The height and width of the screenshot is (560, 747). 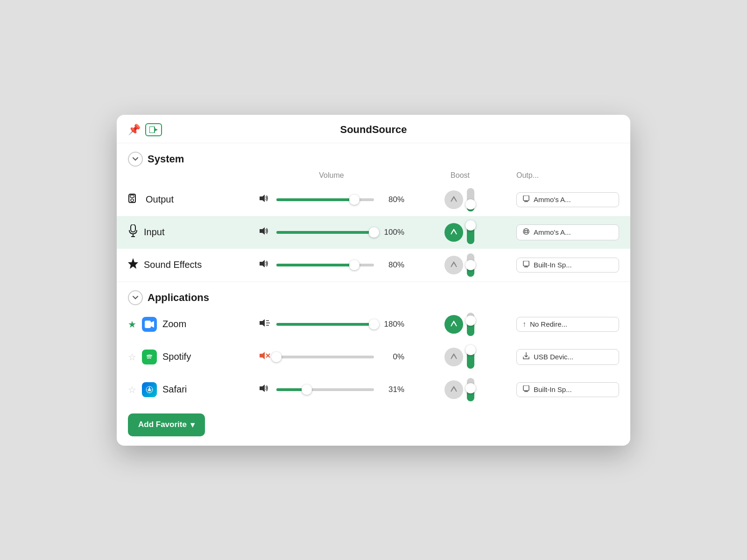 What do you see at coordinates (374, 295) in the screenshot?
I see `apps-section-header: Applications` at bounding box center [374, 295].